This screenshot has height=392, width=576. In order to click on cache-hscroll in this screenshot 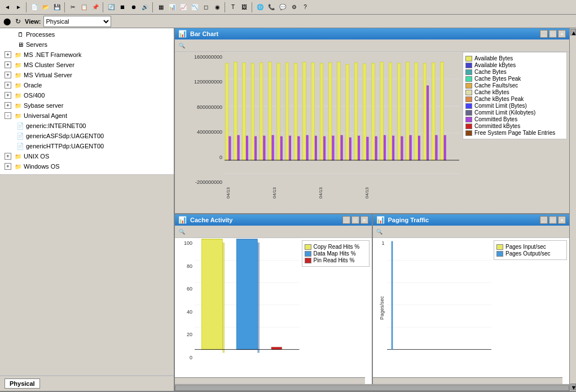, I will do `click(270, 381)`.